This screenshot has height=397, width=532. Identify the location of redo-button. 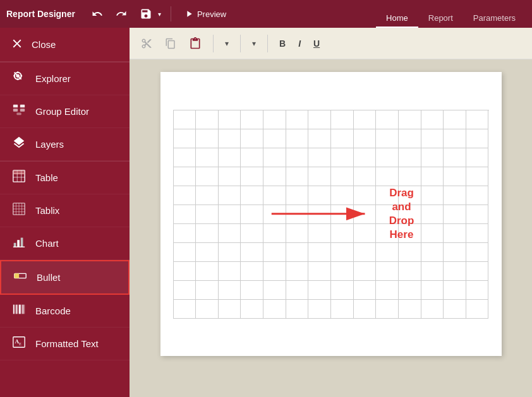
(121, 14).